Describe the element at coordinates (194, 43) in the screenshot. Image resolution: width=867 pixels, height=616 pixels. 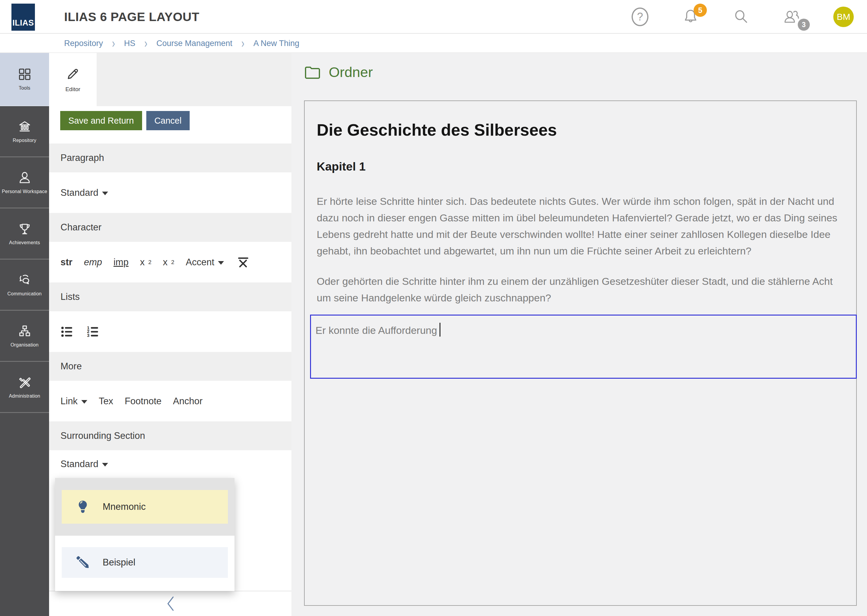
I see `breadcrumb-item-course-management: Course Management` at that location.